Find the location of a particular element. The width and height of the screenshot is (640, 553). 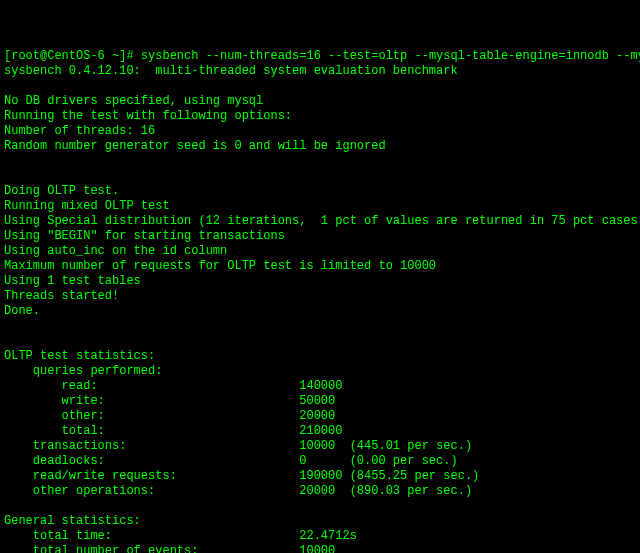

totaltime-label: total time: is located at coordinates (152, 536).